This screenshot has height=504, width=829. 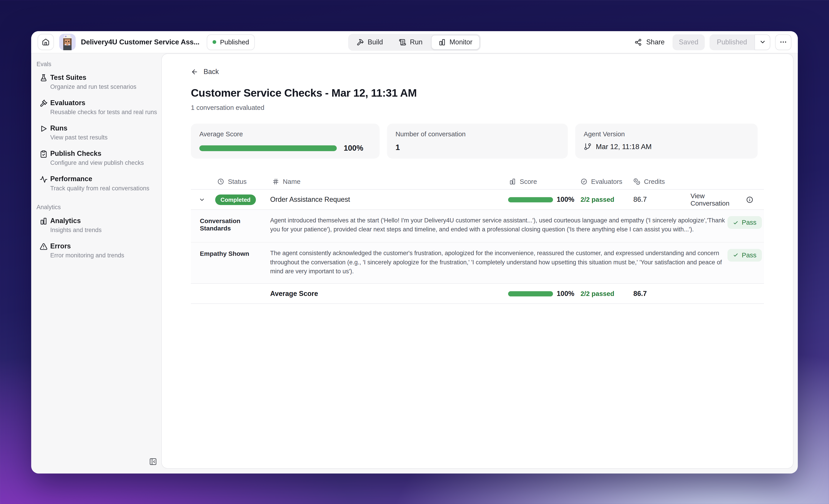 What do you see at coordinates (100, 179) in the screenshot?
I see `sidebar-item-title: Performance` at bounding box center [100, 179].